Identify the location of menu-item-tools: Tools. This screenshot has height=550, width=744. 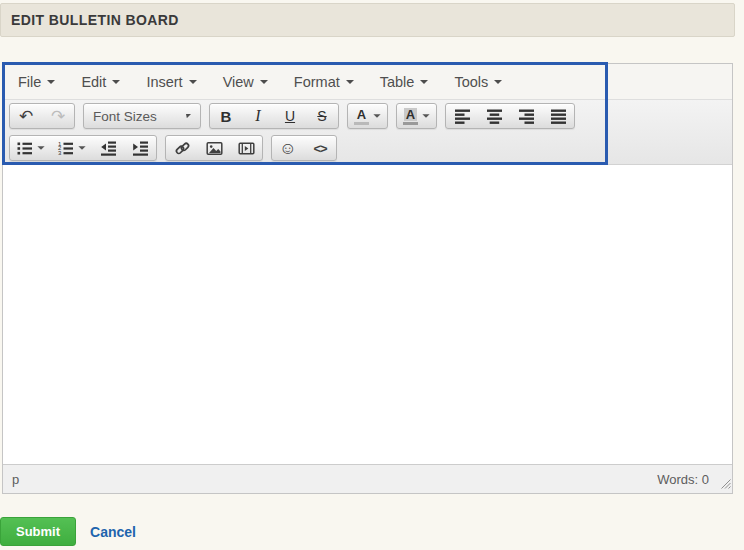
(478, 82).